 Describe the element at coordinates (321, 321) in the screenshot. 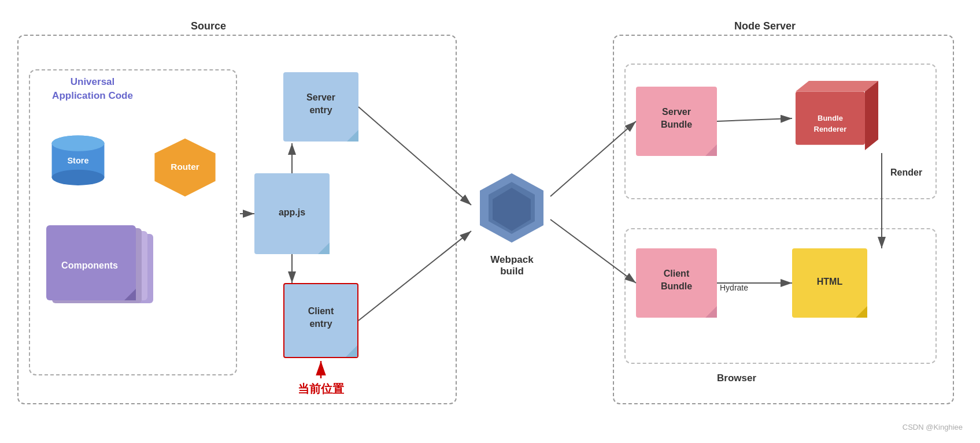

I see `client-entry-note: Cliententry` at that location.